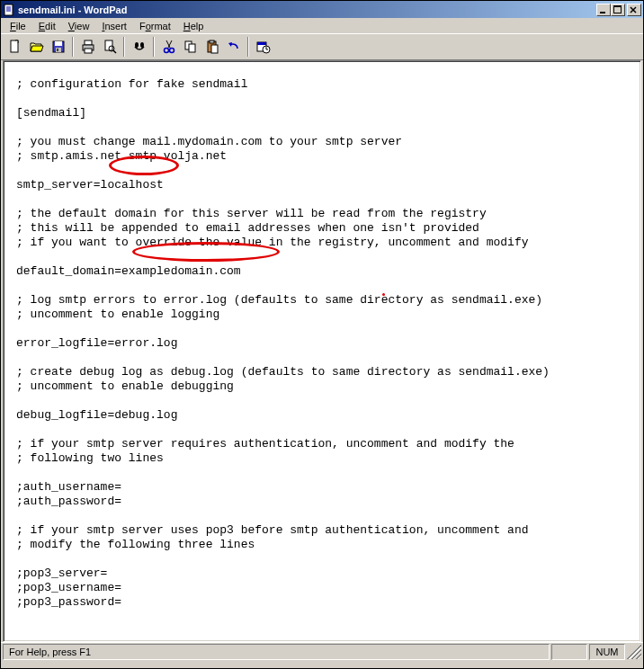  I want to click on menu-edit-label: dit, so click(50, 26).